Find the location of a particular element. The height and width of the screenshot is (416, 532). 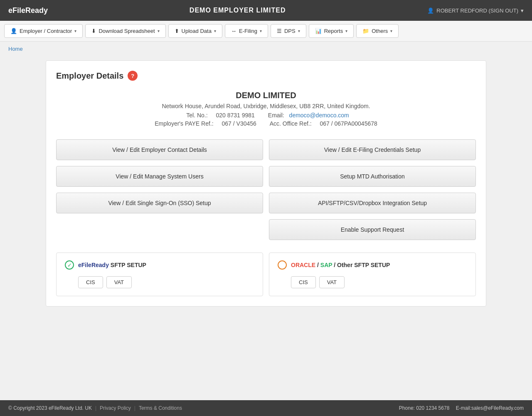

footer-phone: Phone: 020 1234 5678 is located at coordinates (424, 408).